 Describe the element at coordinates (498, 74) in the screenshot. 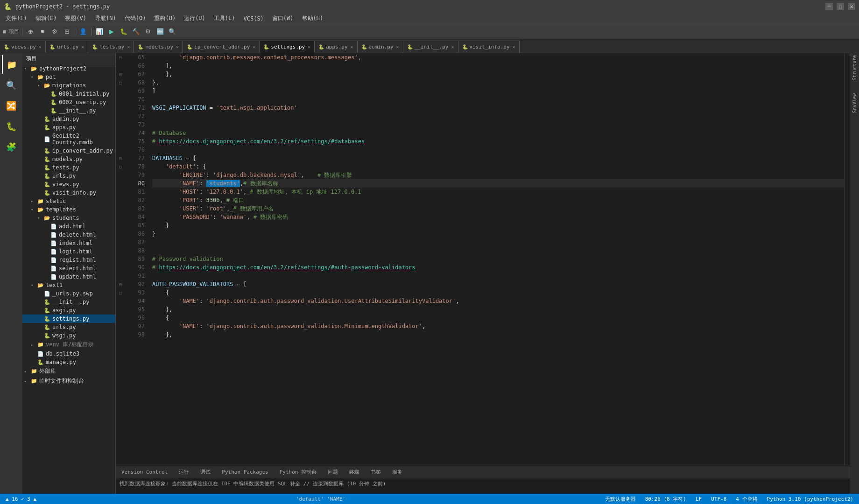

I see `code-line-67: },` at that location.